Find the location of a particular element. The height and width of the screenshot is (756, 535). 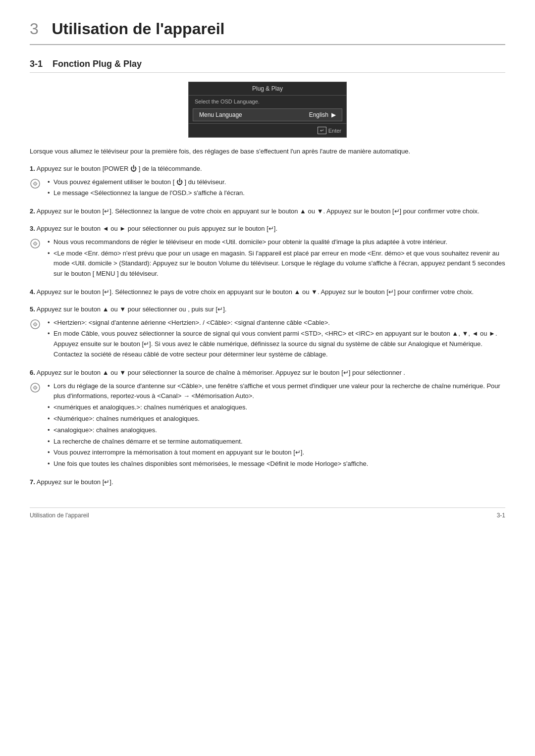

bullet-item: Vous pouvez également utiliser le bouton… is located at coordinates (275, 182).